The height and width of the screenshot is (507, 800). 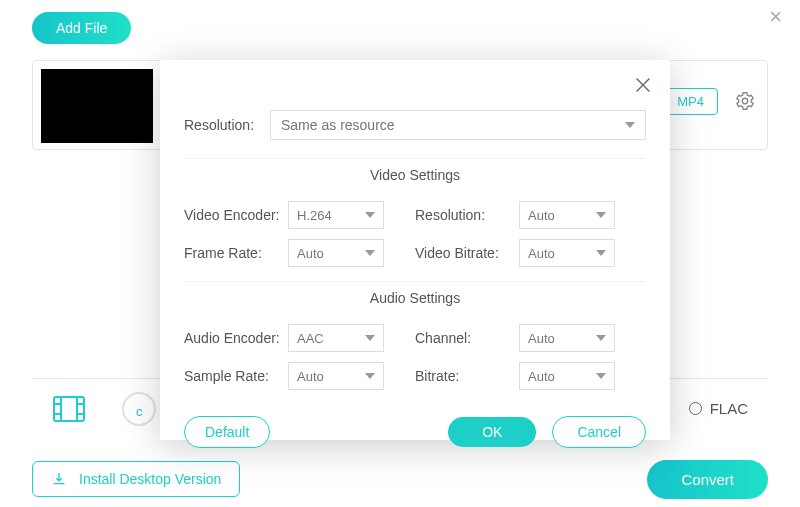 I want to click on close-icon, so click(x=643, y=87).